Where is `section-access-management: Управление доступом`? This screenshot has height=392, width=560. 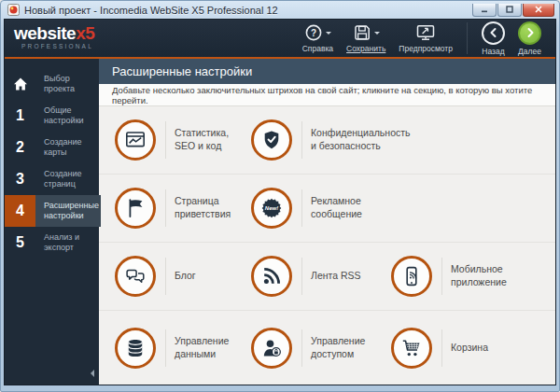 section-access-management: Управление доступом is located at coordinates (321, 348).